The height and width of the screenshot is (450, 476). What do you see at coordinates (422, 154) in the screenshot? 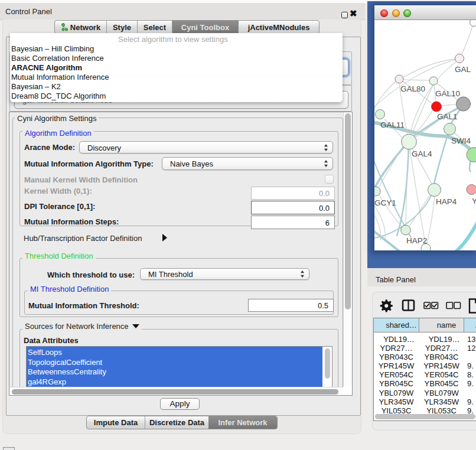
I see `svg-text: GAL4` at bounding box center [422, 154].